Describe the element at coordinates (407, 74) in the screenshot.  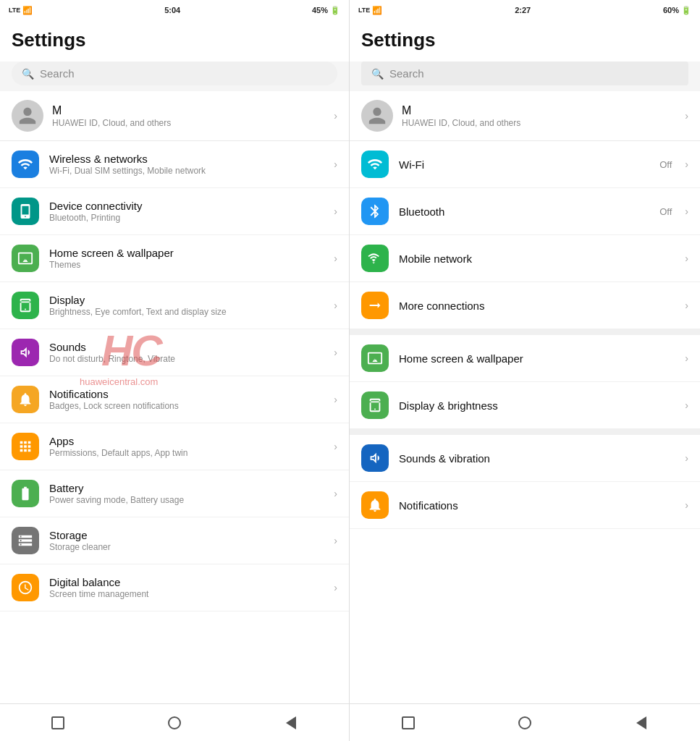
I see `search-placeholder-right: Search` at that location.